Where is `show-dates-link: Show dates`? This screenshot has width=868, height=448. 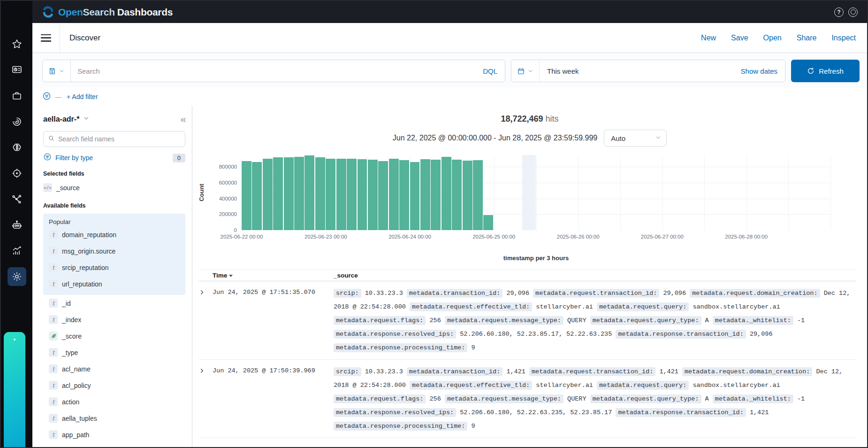 show-dates-link: Show dates is located at coordinates (763, 71).